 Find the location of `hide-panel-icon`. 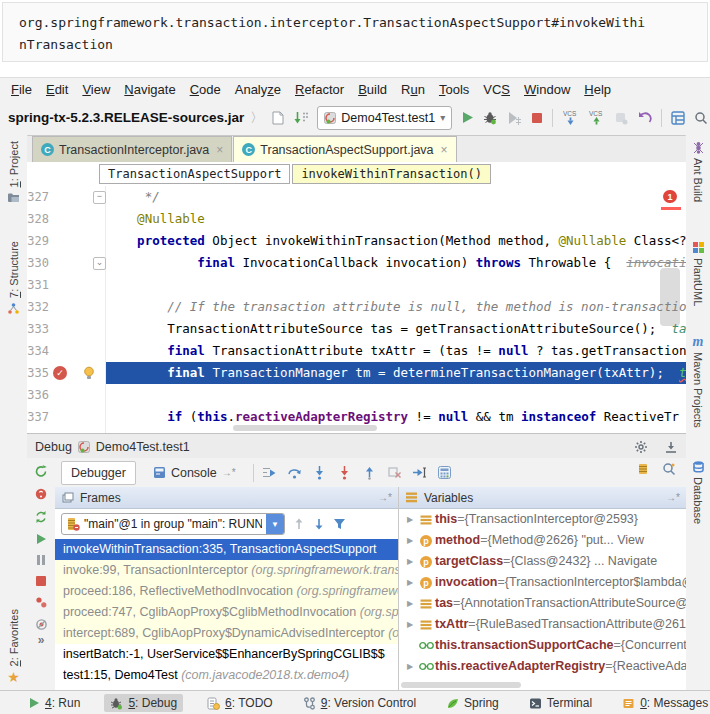

hide-panel-icon is located at coordinates (671, 447).